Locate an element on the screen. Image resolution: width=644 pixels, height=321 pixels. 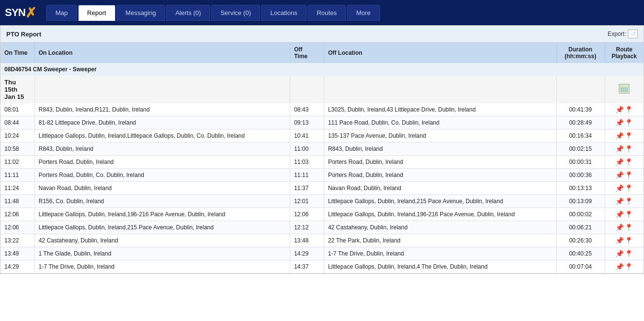
duration: 00:13:09 is located at coordinates (580, 202).